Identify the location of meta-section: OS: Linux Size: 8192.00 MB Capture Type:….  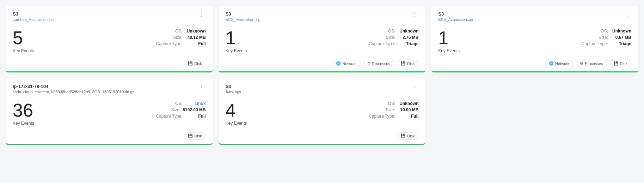
(180, 110).